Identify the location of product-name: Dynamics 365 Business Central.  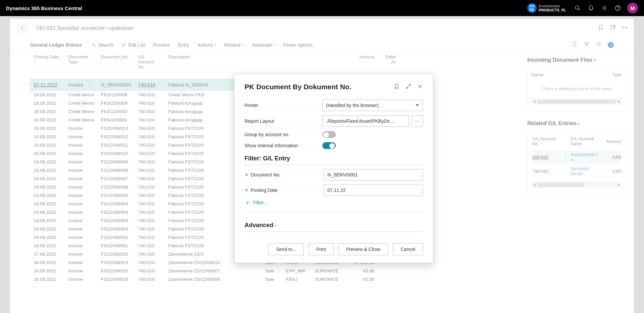
(267, 8).